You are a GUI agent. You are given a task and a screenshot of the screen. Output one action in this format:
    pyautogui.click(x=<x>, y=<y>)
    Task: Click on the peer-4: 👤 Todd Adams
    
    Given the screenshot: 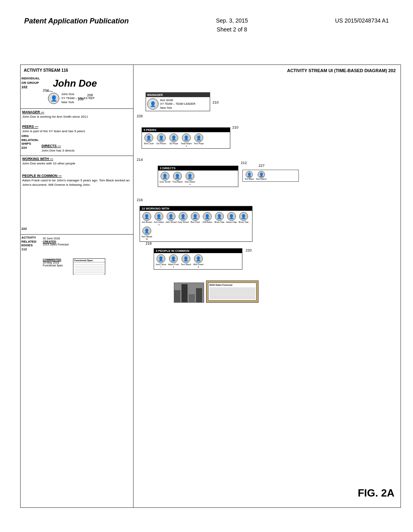 What is the action you would take?
    pyautogui.click(x=186, y=140)
    